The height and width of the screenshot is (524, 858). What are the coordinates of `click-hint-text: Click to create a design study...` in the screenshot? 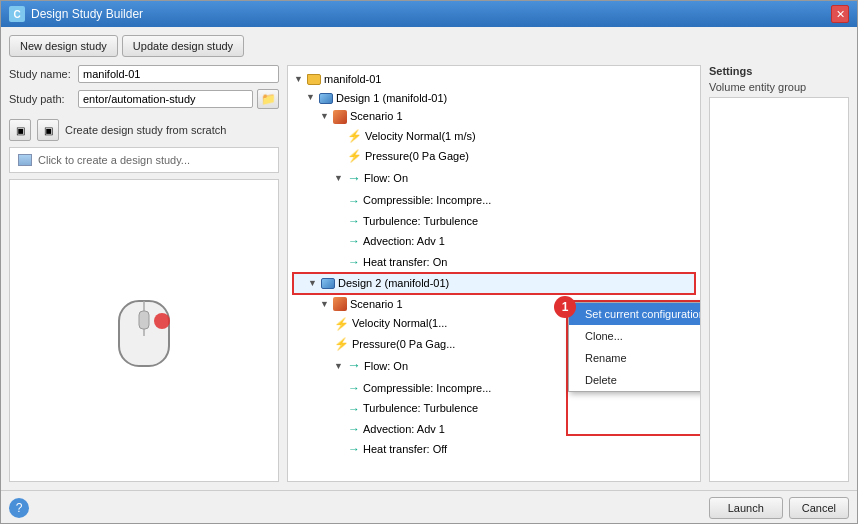 It's located at (114, 160).